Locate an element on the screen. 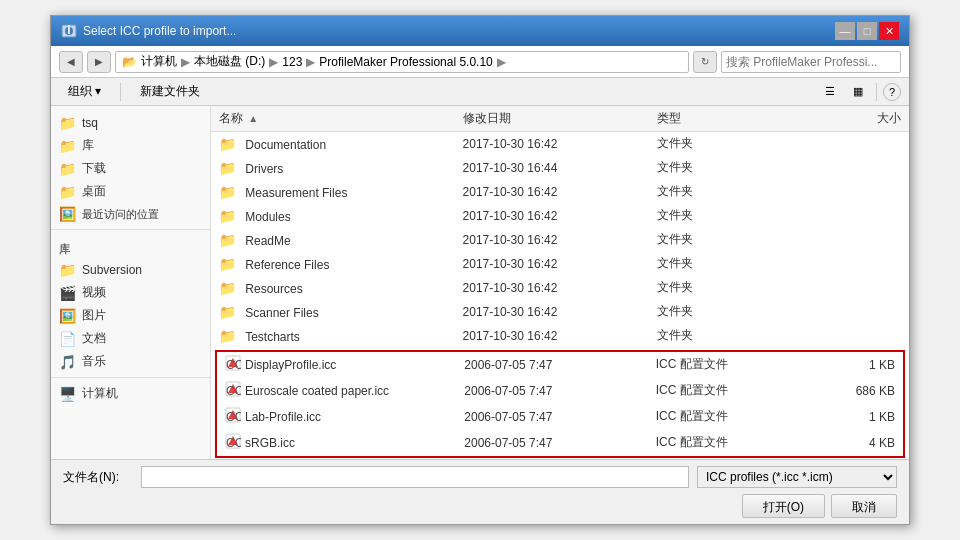 Image resolution: width=960 pixels, height=540 pixels. title-bar: i Select ICC profile to import... — □ ✕ is located at coordinates (480, 31).